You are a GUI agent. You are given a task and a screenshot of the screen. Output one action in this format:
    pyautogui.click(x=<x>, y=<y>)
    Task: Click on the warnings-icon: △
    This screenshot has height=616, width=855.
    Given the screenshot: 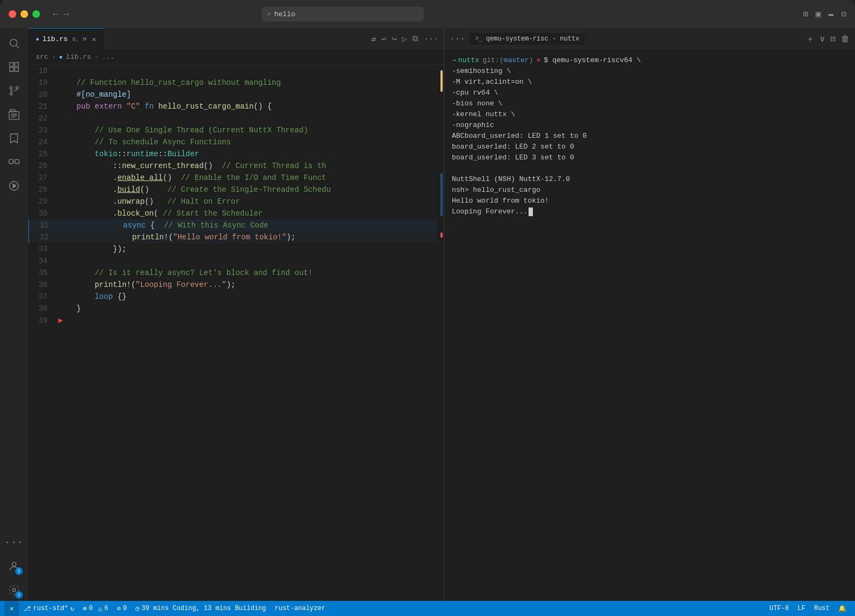 What is the action you would take?
    pyautogui.click(x=101, y=608)
    